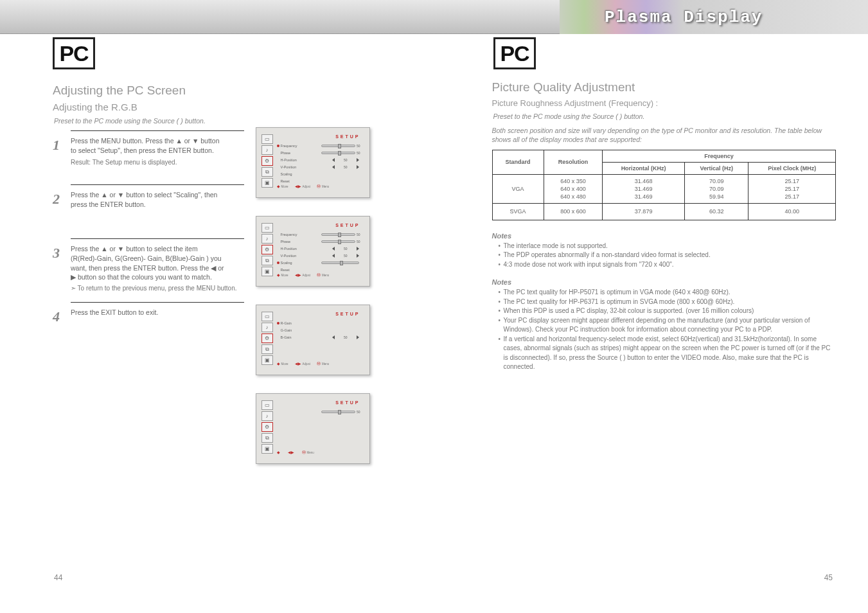  I want to click on table-row: SVGA800 x 60037.87960.3240.00, so click(664, 211).